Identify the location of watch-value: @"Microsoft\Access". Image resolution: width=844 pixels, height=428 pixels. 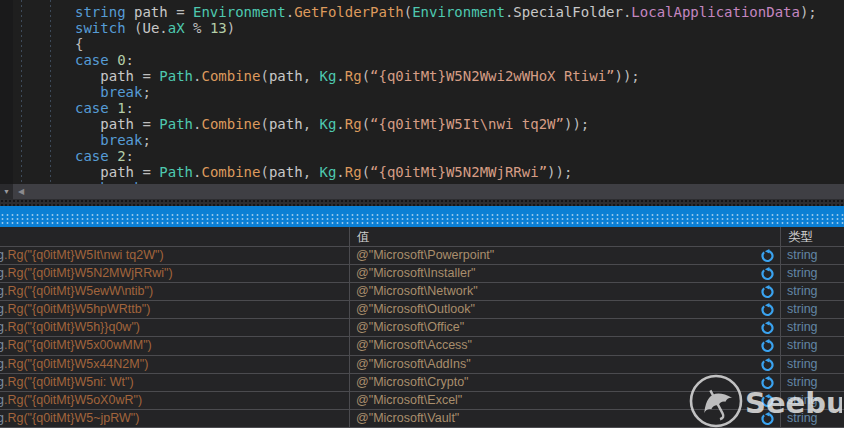
(556, 346).